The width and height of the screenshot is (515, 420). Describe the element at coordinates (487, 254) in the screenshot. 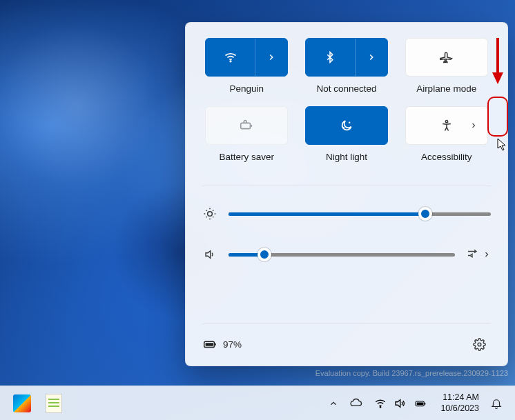

I see `chevron-right-icon` at that location.